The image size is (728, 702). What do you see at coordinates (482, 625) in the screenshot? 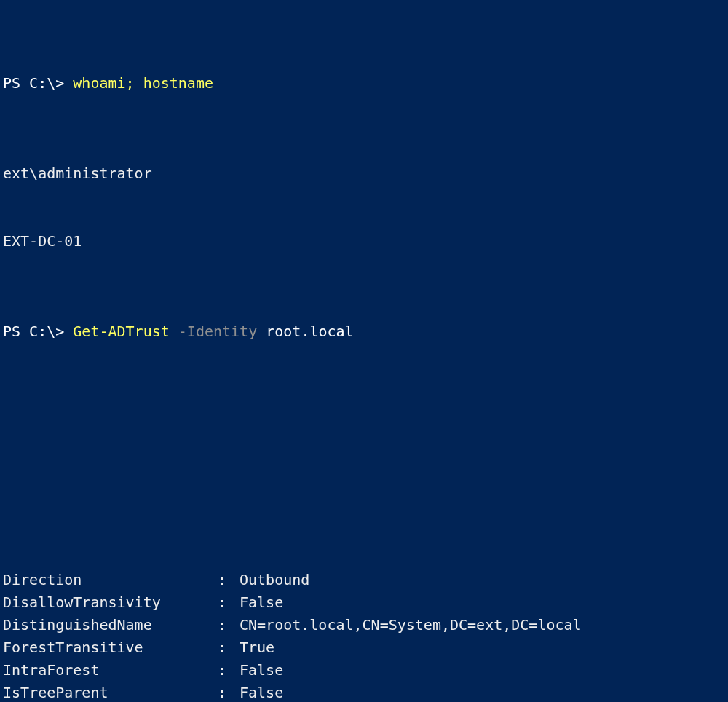
I see `property-value: CN=root.local,CN=System,DC=ext,DC=local` at bounding box center [482, 625].